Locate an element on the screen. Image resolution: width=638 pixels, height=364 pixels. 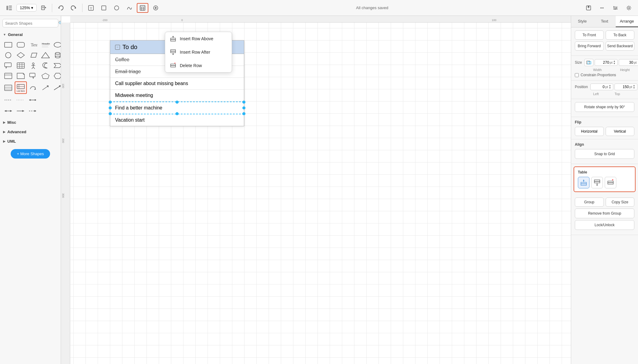
settings-btn is located at coordinates (615, 8).